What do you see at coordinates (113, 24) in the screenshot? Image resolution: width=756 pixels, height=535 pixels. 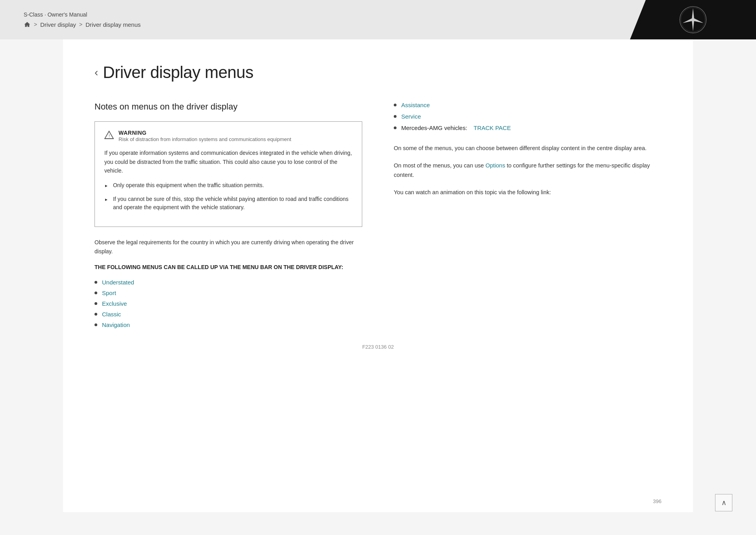 I see `breadcrumb-current: Driver display menus` at bounding box center [113, 24].